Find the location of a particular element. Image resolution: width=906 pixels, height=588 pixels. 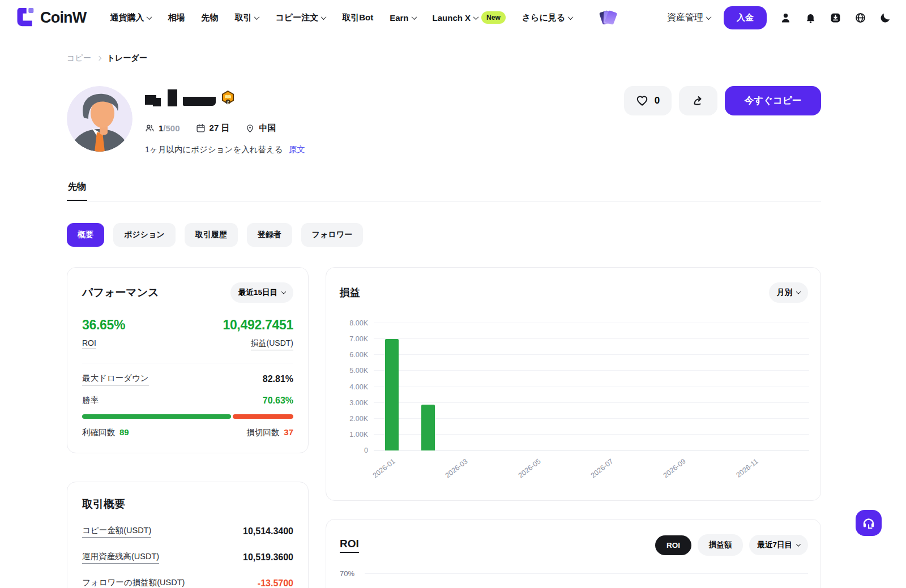

pnl-range-value: 月別 is located at coordinates (785, 293).